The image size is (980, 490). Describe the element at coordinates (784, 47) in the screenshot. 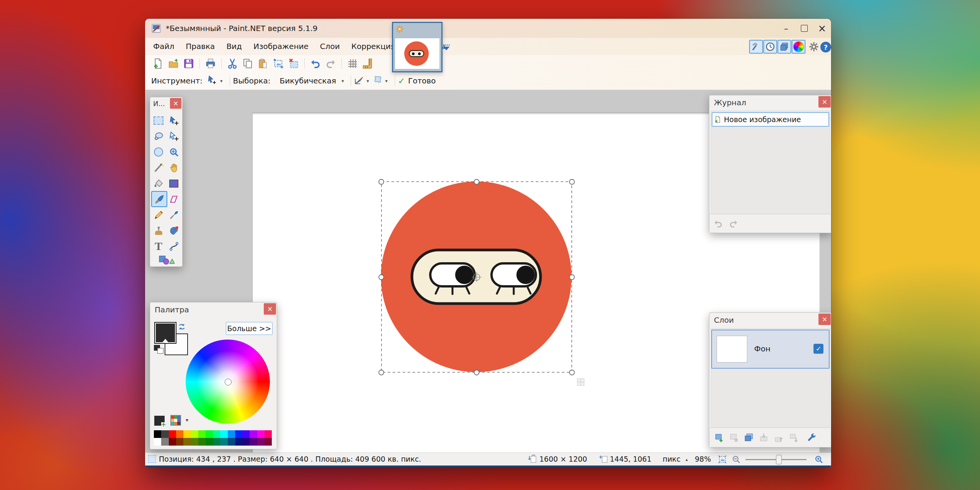

I see `toggle-layers-window` at that location.